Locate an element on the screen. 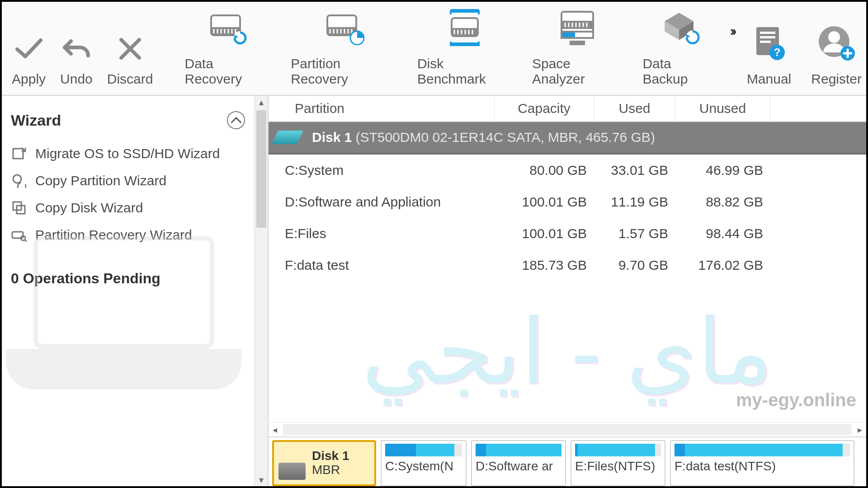  register-button: Register is located at coordinates (834, 55).